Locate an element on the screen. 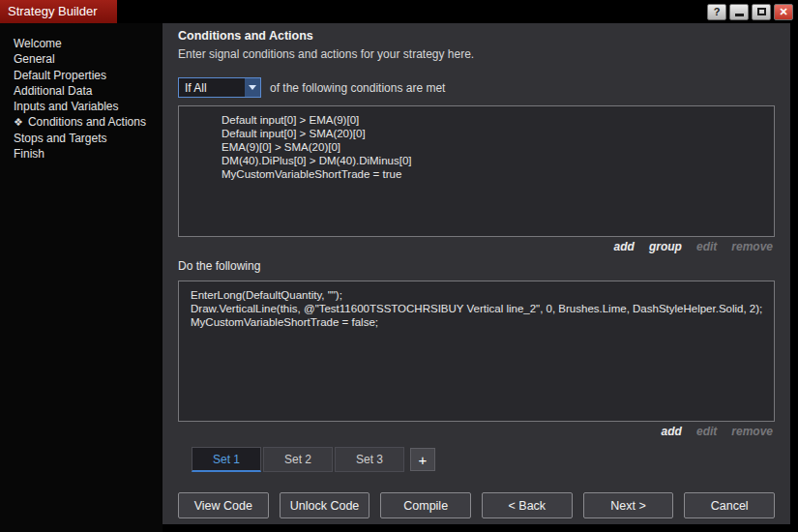  sidebar-item-finish: Finish is located at coordinates (81, 154).